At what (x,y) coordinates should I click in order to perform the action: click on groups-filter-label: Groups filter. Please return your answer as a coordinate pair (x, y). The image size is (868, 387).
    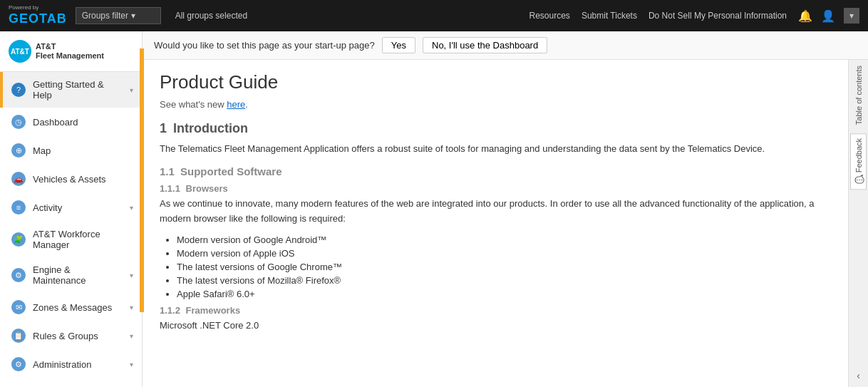
    Looking at the image, I should click on (105, 16).